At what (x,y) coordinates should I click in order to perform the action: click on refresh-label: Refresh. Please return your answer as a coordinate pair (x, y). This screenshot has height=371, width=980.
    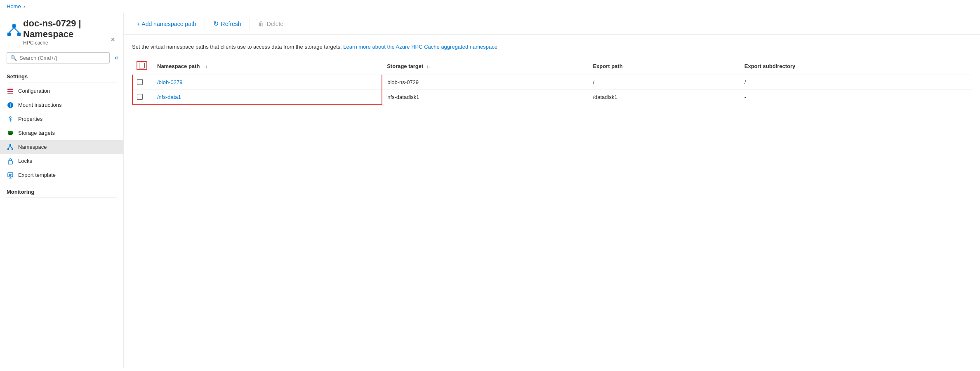
    Looking at the image, I should click on (231, 24).